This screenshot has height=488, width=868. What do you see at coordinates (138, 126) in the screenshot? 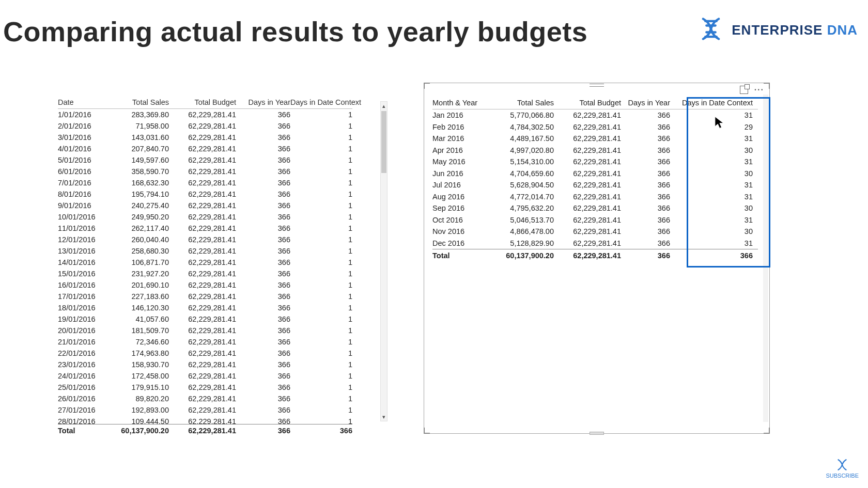
I see `cell-total-sales: 71,958.00` at bounding box center [138, 126].